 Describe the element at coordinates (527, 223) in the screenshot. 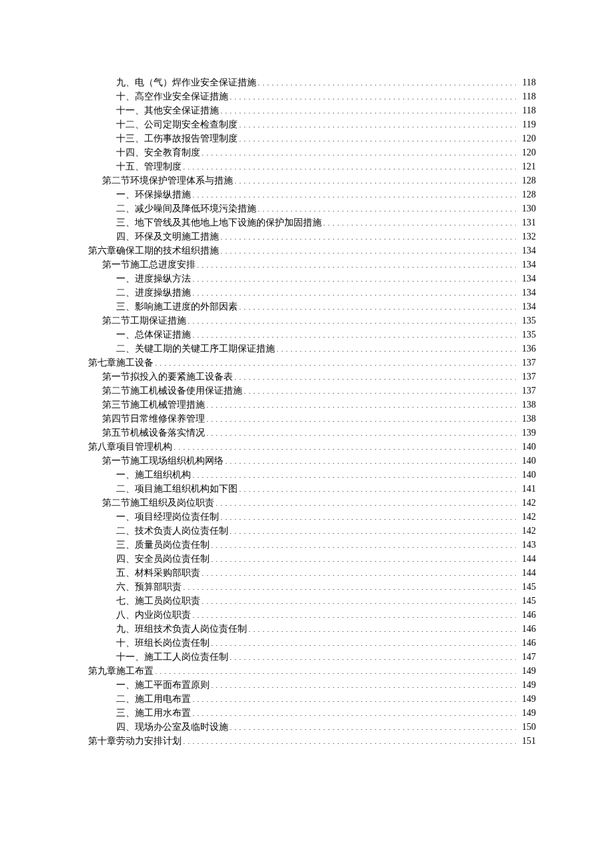

I see `toc-page-number: 131` at that location.